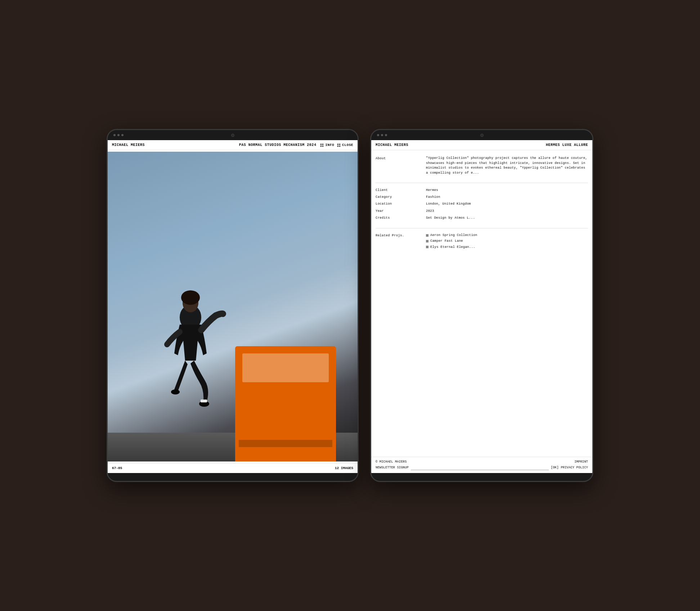 The image size is (700, 611). What do you see at coordinates (507, 235) in the screenshot?
I see `related-item-1: Aeron Spring Collection` at bounding box center [507, 235].